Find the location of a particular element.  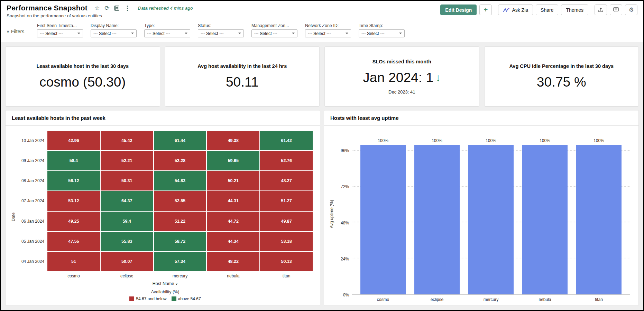

edit-design-button: Edit Design is located at coordinates (459, 10).